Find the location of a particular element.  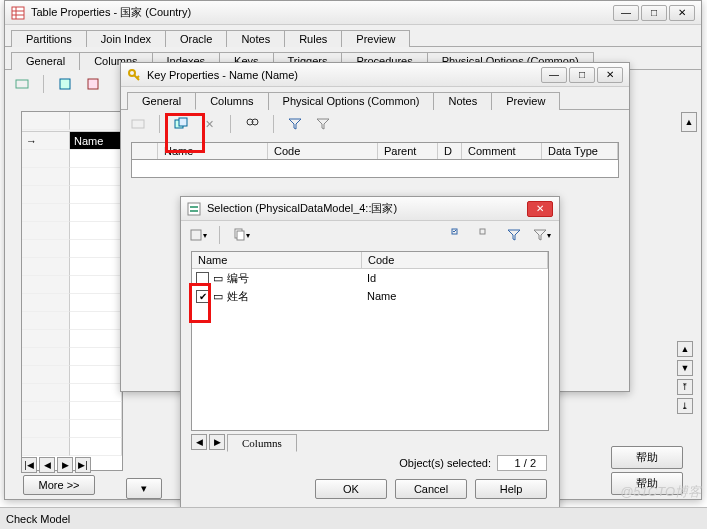

help-button-2: 帮助 is located at coordinates (647, 484).